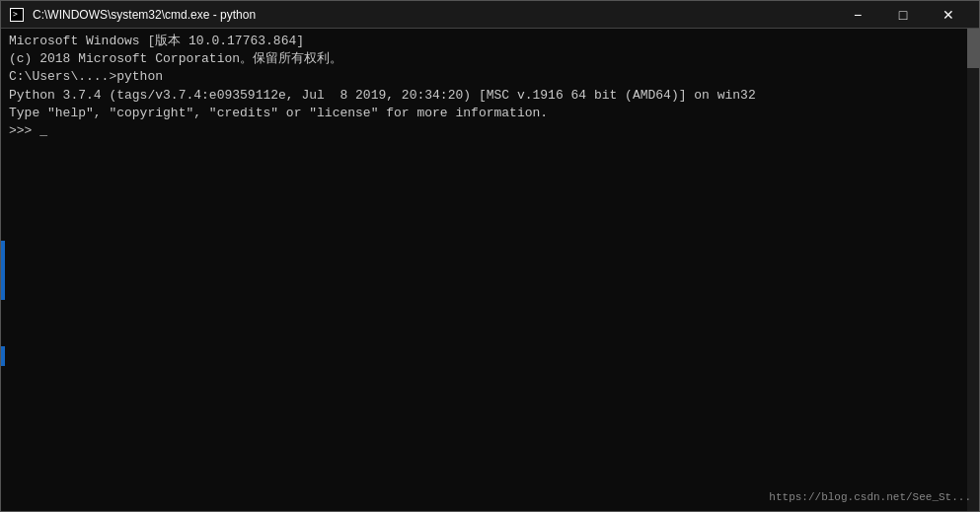 The image size is (980, 512). Describe the element at coordinates (144, 15) in the screenshot. I see `window-title: C:\WINDOWS\system32\cmd.exe - python` at that location.